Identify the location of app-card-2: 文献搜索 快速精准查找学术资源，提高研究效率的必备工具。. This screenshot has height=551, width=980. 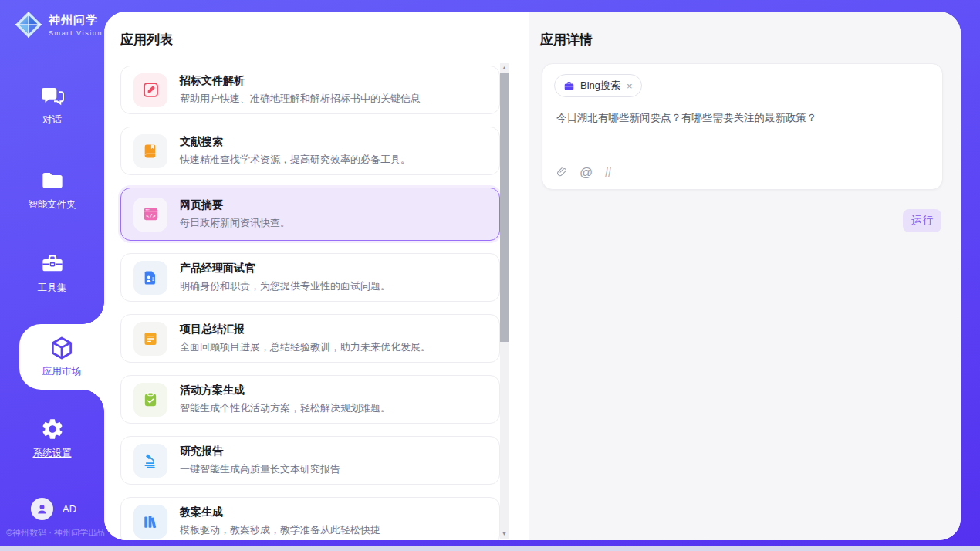
(310, 151).